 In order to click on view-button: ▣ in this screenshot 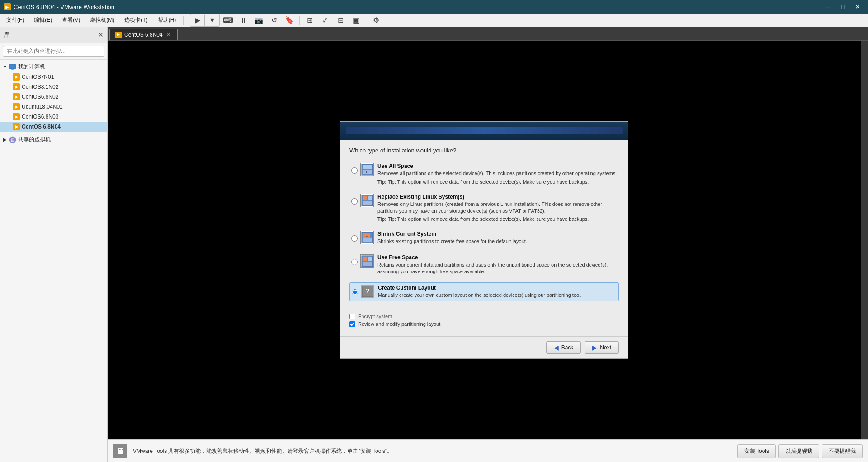, I will do `click(356, 20)`.